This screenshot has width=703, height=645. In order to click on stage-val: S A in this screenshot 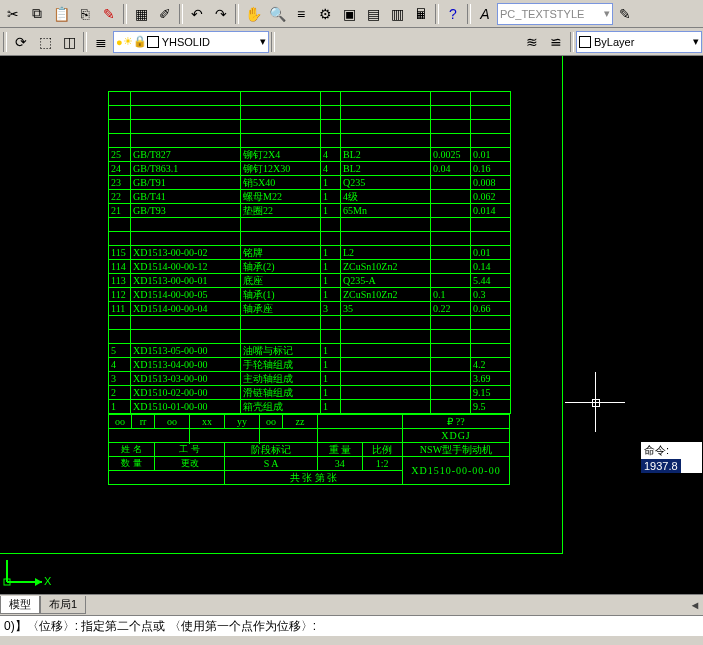, I will do `click(272, 464)`.